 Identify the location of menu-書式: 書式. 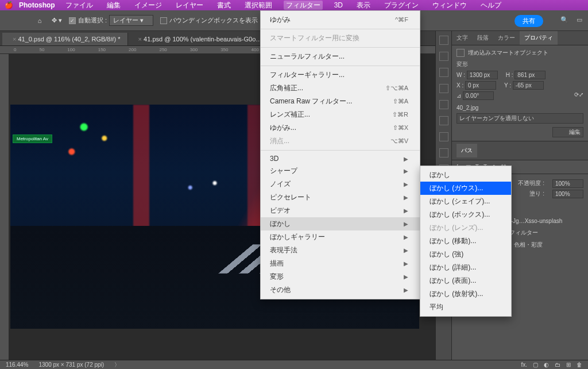
(224, 5).